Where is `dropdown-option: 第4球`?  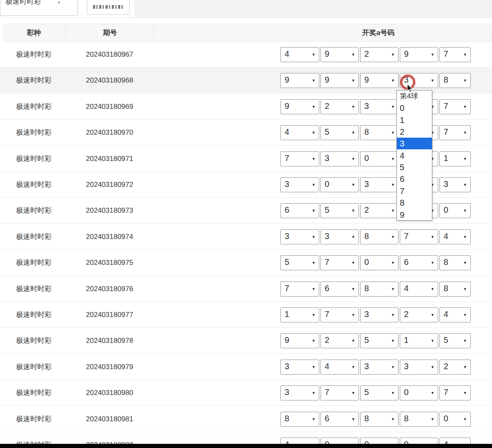
dropdown-option: 第4球 is located at coordinates (414, 96).